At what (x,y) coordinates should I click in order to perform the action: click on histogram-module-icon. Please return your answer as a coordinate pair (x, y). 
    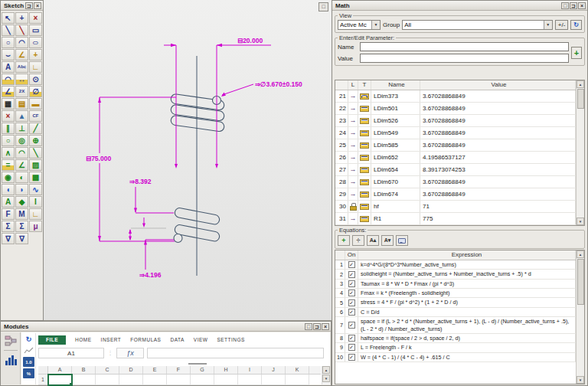
    Looking at the image, I should click on (11, 360).